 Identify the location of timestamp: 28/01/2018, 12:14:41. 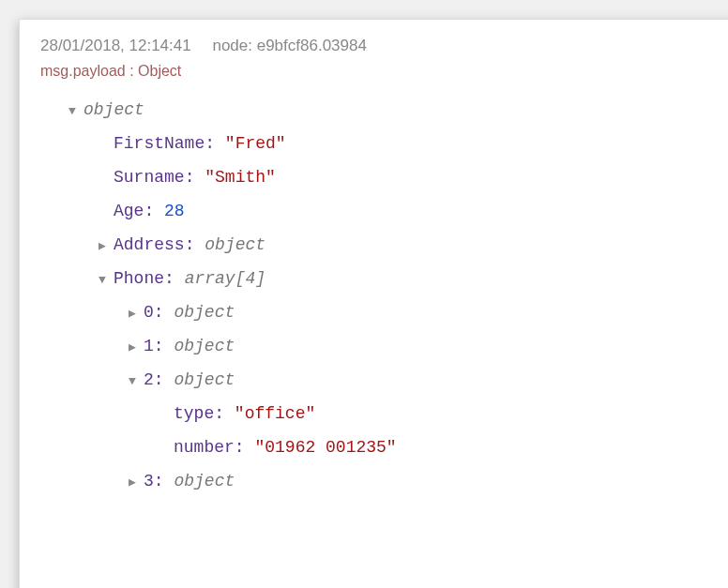
(116, 45).